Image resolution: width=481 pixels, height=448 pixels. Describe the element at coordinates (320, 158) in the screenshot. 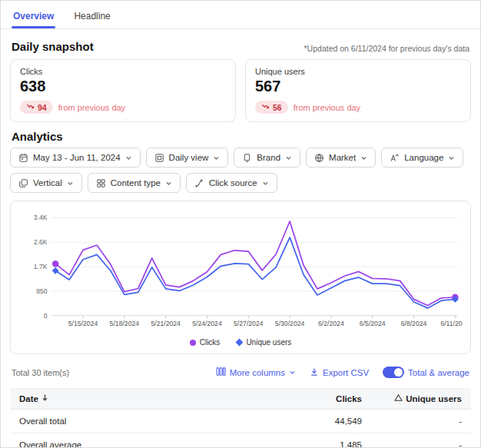

I see `market-icon` at that location.